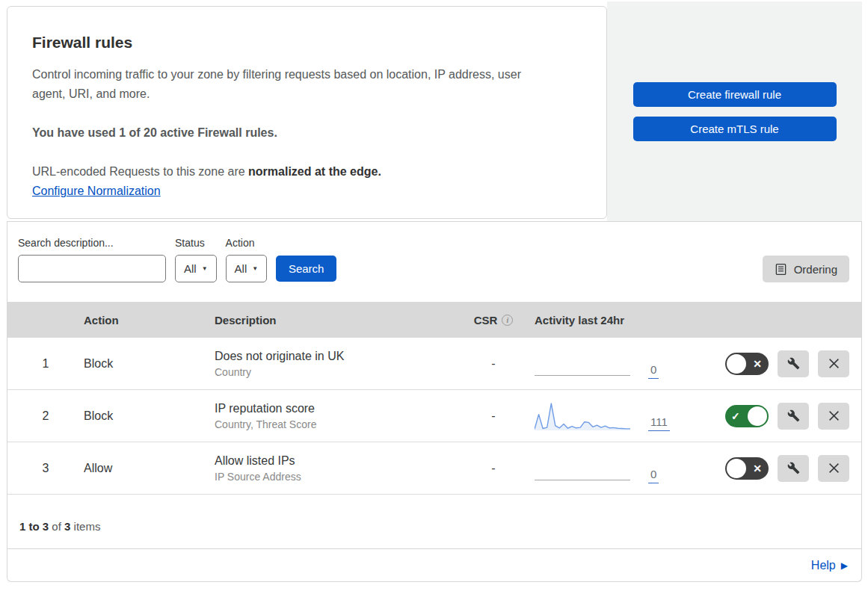 This screenshot has height=591, width=868. What do you see at coordinates (333, 356) in the screenshot?
I see `rule-description: Does not originate in UK` at bounding box center [333, 356].